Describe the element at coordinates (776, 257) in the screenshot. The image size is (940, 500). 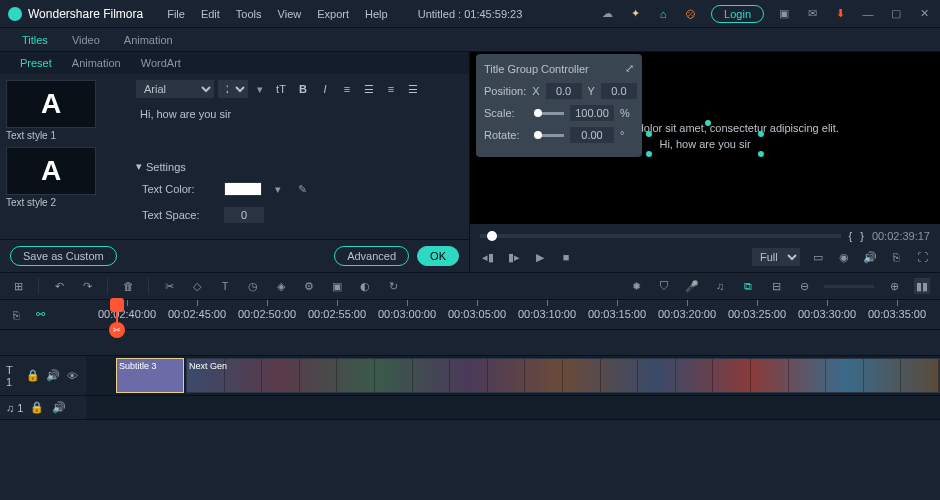
I see `quality-select: Full` at that location.